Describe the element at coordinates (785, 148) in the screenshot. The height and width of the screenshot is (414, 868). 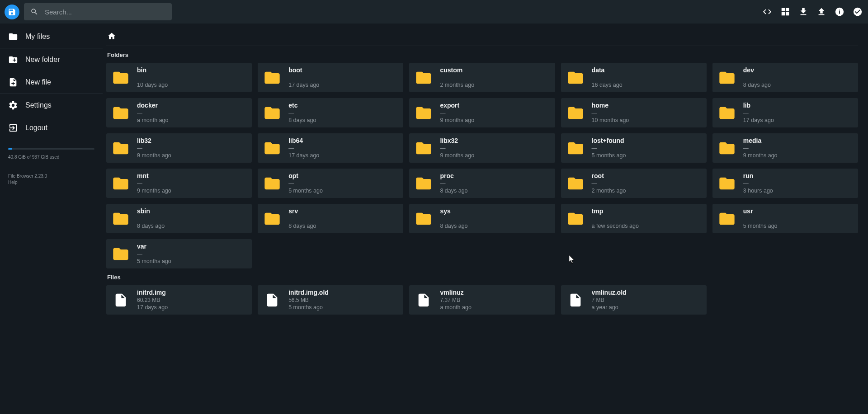
I see `folder-item: media—9 months ago` at that location.